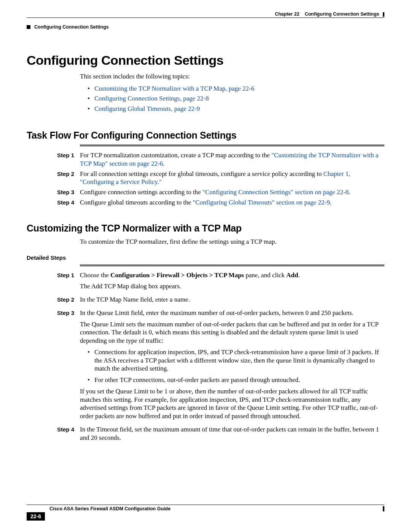 Image resolution: width=411 pixels, height=532 pixels. What do you see at coordinates (206, 513) in the screenshot?
I see `page-footer: Cisco ASA Series Firewall ASDM Configura…` at bounding box center [206, 513].